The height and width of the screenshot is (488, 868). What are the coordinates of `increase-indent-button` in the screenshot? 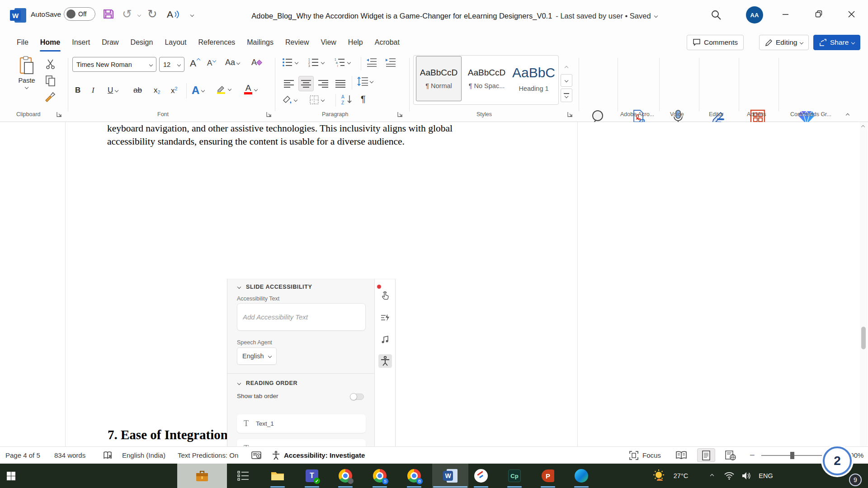 It's located at (391, 62).